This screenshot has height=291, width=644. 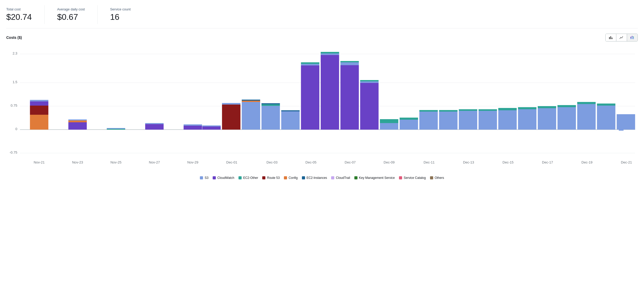 I want to click on bar-dec-03b, so click(x=291, y=120).